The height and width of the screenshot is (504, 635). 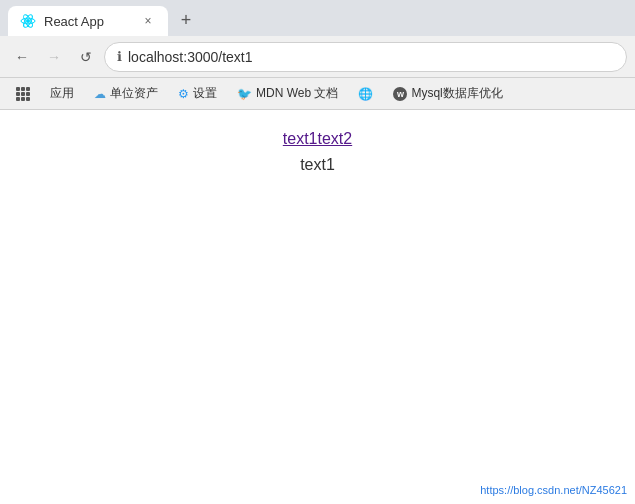 What do you see at coordinates (366, 94) in the screenshot?
I see `globe-icon: 🌐` at bounding box center [366, 94].